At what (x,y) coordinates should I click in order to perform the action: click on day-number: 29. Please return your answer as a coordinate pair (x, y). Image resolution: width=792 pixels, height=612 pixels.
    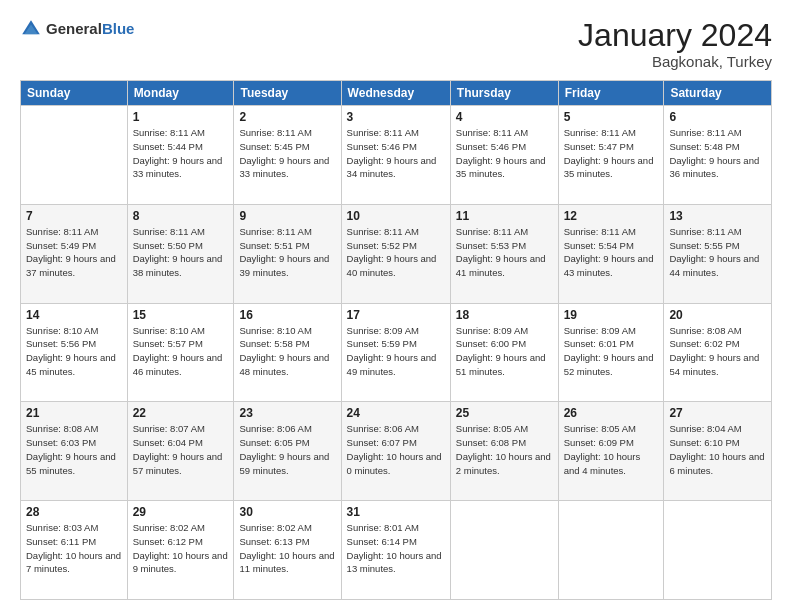
    Looking at the image, I should click on (181, 512).